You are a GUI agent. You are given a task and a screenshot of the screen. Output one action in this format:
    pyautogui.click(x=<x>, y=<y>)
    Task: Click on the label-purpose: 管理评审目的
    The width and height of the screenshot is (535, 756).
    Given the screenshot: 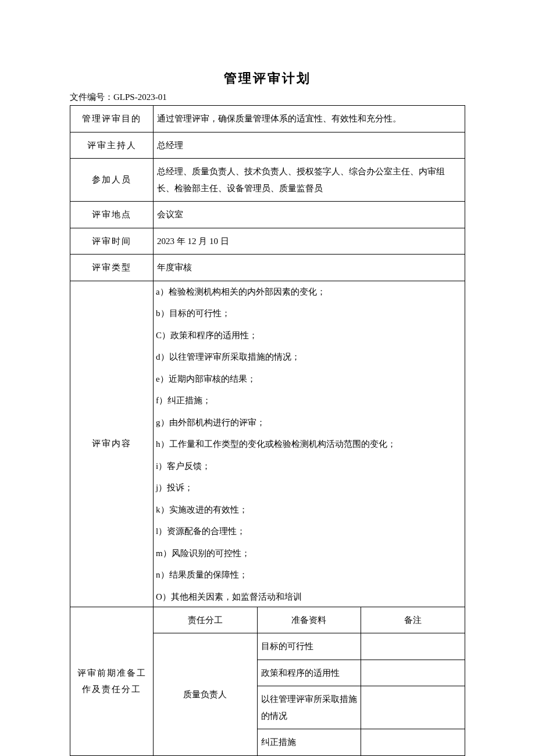 What is the action you would take?
    pyautogui.click(x=112, y=119)
    